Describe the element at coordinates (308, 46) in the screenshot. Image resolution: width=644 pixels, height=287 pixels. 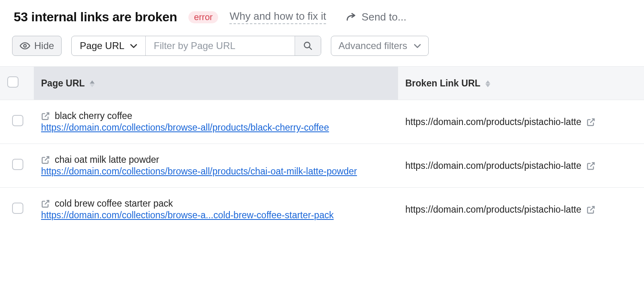
I see `search-icon` at that location.